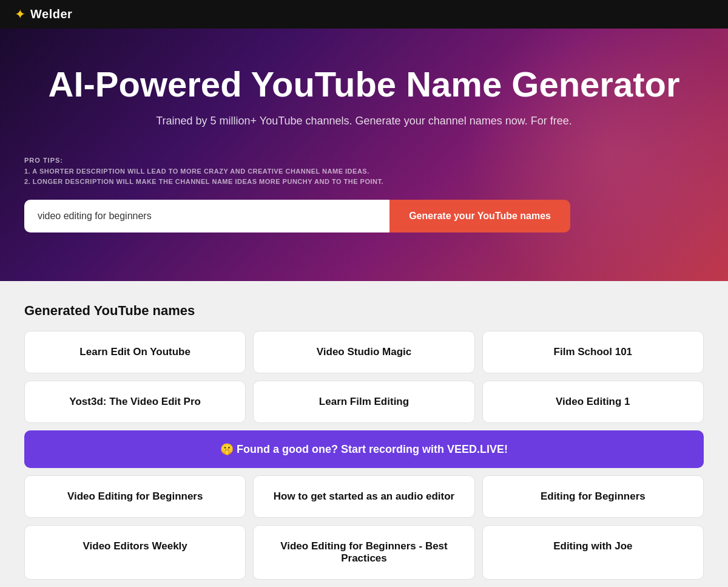  Describe the element at coordinates (135, 402) in the screenshot. I see `name-card: Yost3d: The Video Edit Pro` at that location.